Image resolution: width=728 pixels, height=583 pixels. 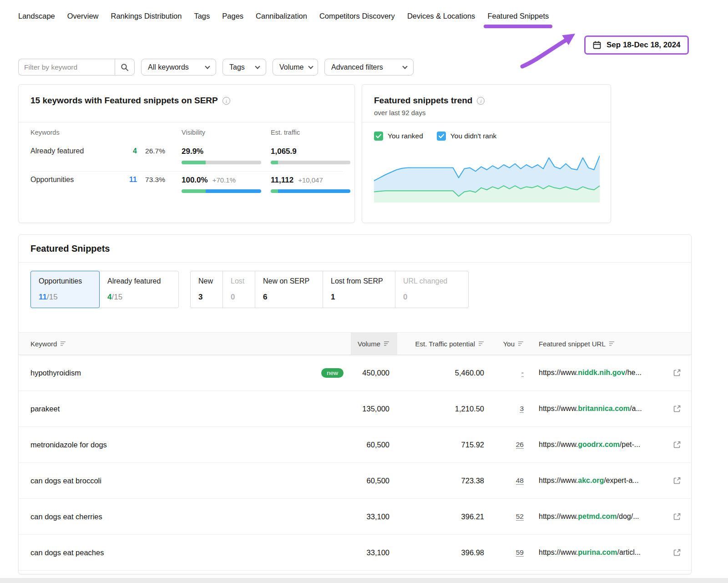 What do you see at coordinates (572, 344) in the screenshot?
I see `column-label: Featured snippet URL` at bounding box center [572, 344].